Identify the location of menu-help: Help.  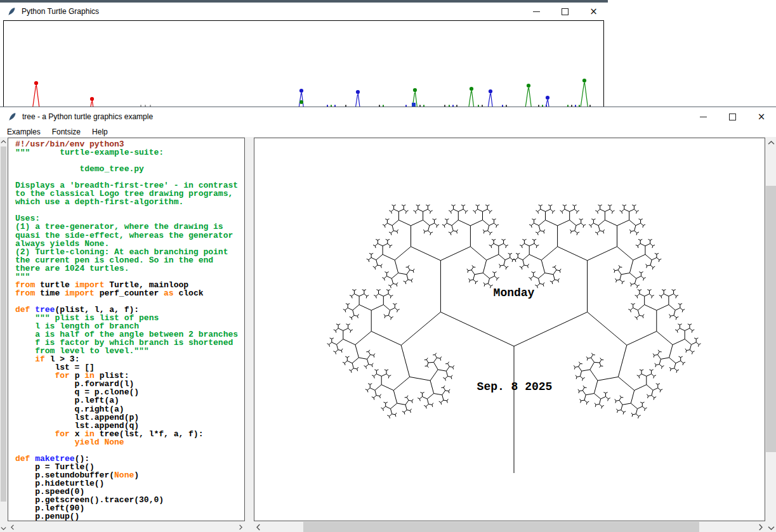
(100, 132).